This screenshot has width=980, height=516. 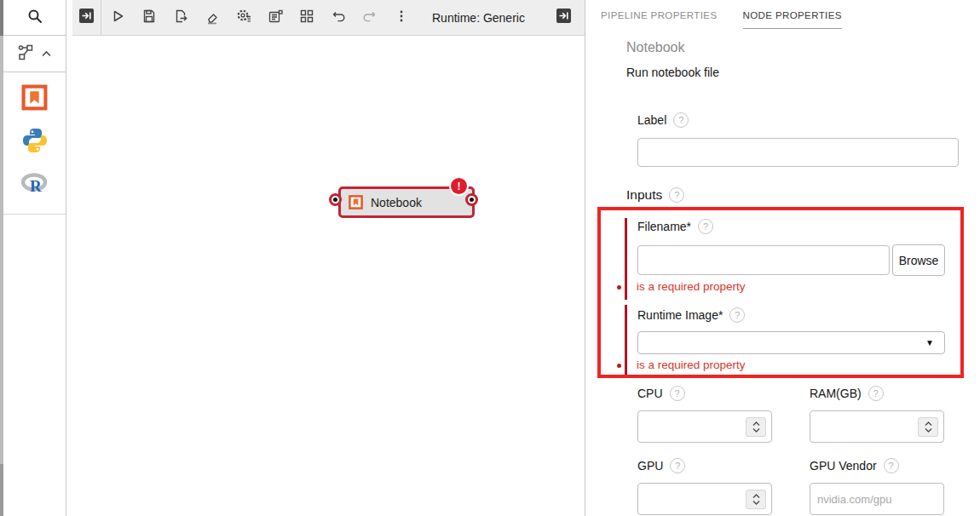 I want to click on gpu-stepper, so click(x=756, y=499).